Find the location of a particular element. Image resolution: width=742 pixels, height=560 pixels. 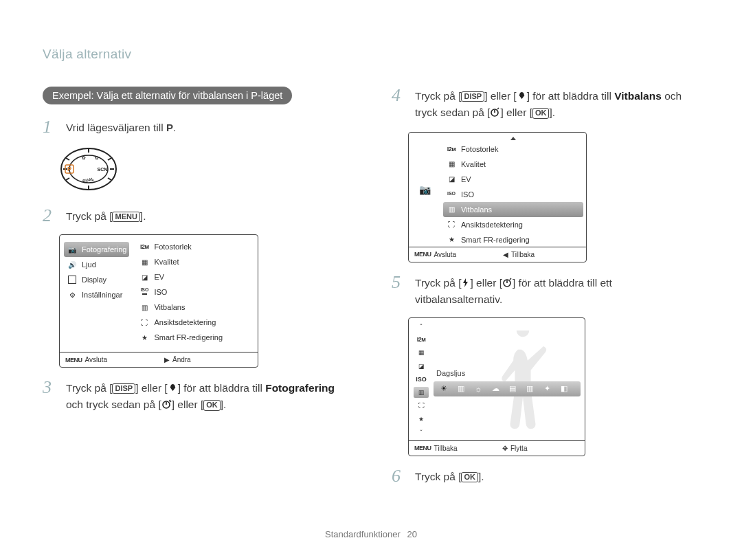

label: Display is located at coordinates (94, 280).